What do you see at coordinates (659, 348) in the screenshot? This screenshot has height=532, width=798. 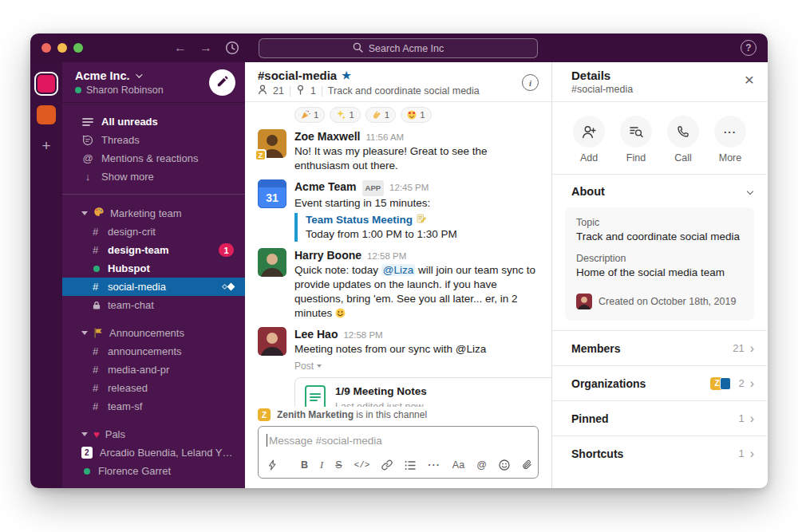 I see `members-row: Members 21 ›` at bounding box center [659, 348].